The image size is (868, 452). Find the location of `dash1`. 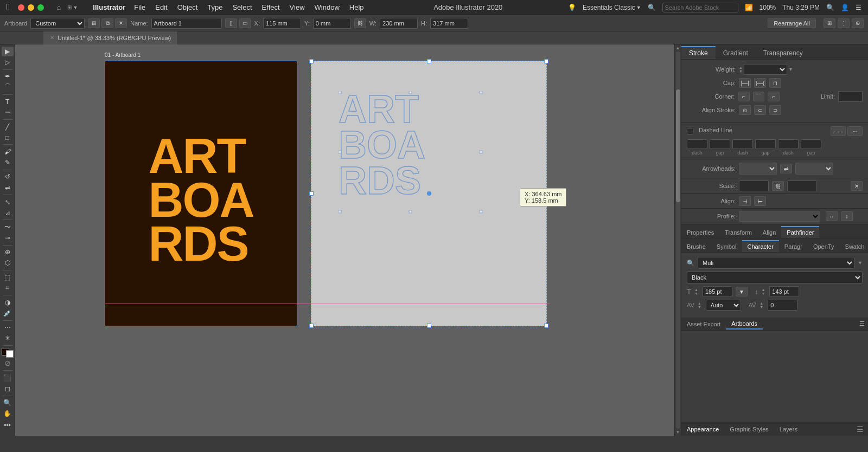

dash1 is located at coordinates (697, 144).